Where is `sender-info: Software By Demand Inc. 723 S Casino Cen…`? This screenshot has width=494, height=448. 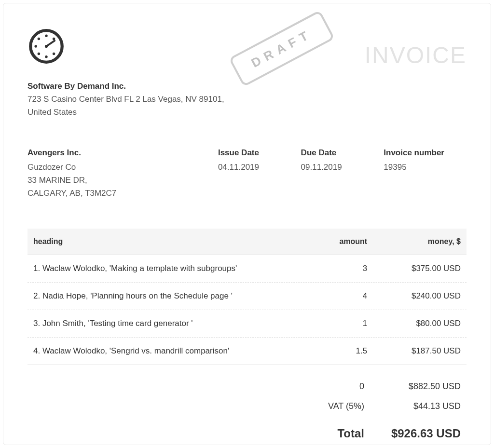 sender-info: Software By Demand Inc. 723 S Casino Cen… is located at coordinates (247, 99).